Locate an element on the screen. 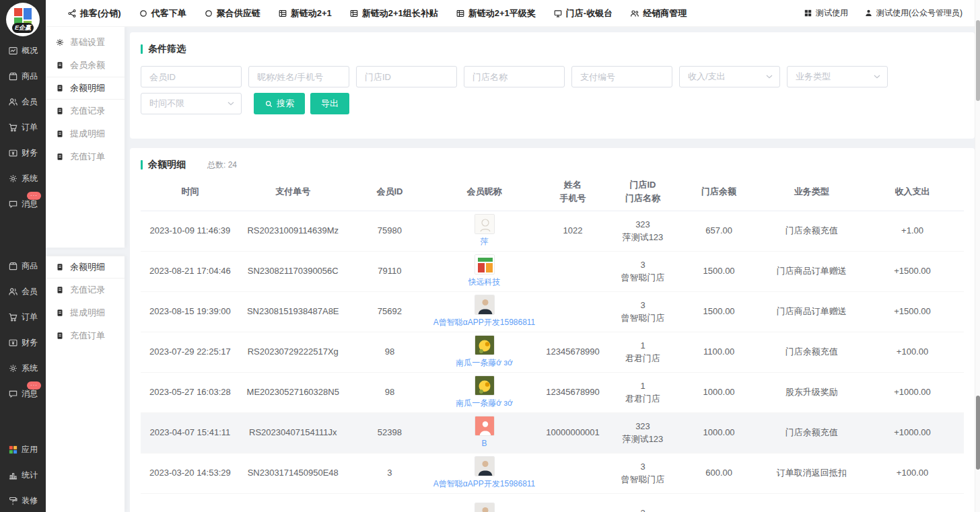  submenu-label: 充值订单 is located at coordinates (88, 336).